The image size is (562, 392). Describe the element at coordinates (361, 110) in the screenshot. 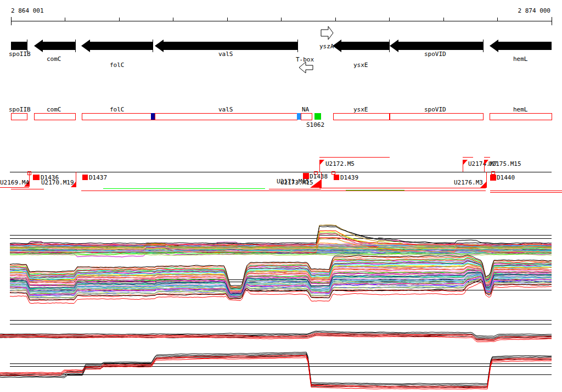

I see `region-label-ysxE: ysxE` at that location.